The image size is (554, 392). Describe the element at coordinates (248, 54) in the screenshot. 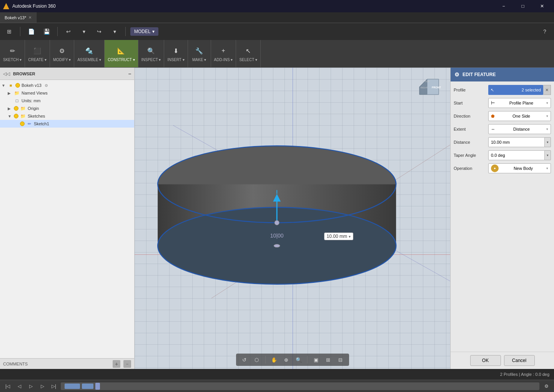

I see `ribbon-select: ↖ SELECT ▾` at that location.